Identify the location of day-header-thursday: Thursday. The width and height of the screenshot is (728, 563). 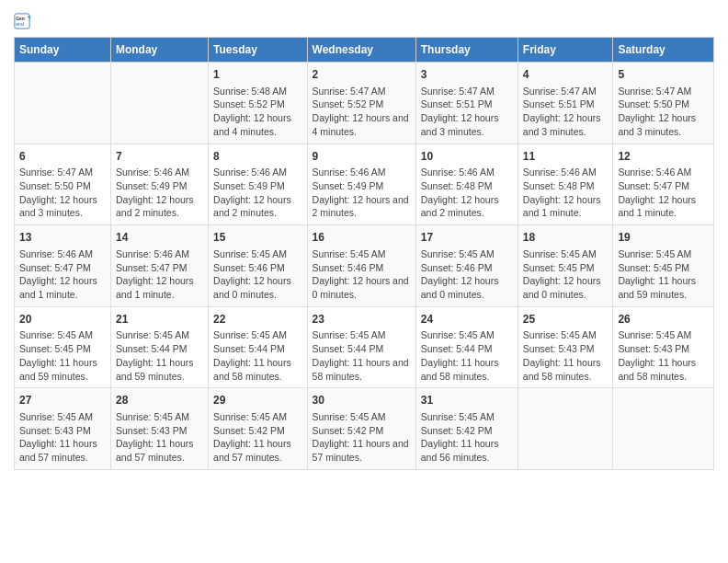
(467, 50).